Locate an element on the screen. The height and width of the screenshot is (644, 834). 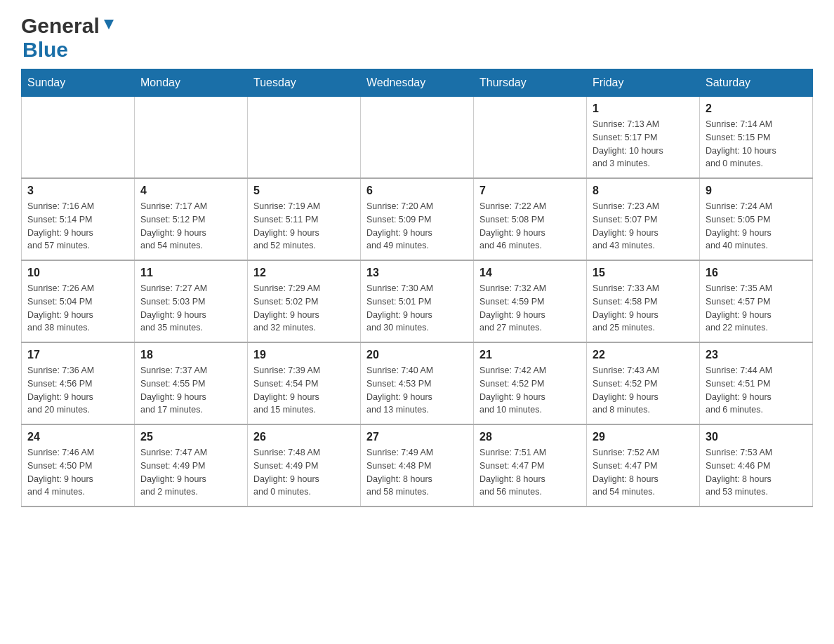
day-info: Sunrise: 7:19 AM Sunset: 5:11 PM Dayligh… is located at coordinates (304, 226).